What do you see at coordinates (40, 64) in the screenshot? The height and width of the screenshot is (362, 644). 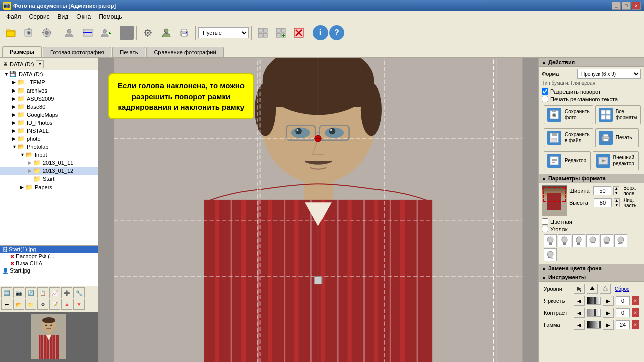 I see `drive-dropdown-btn: ▼` at bounding box center [40, 64].